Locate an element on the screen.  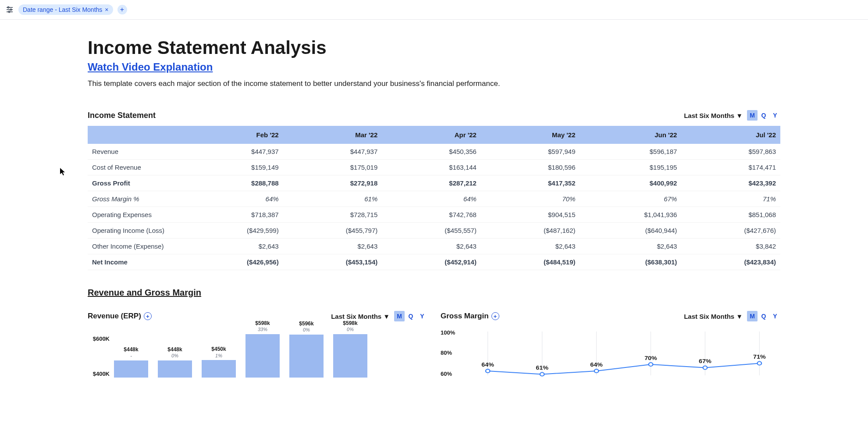
income-section-header: Income Statement Last Six Months ▼ MQY is located at coordinates (434, 115).